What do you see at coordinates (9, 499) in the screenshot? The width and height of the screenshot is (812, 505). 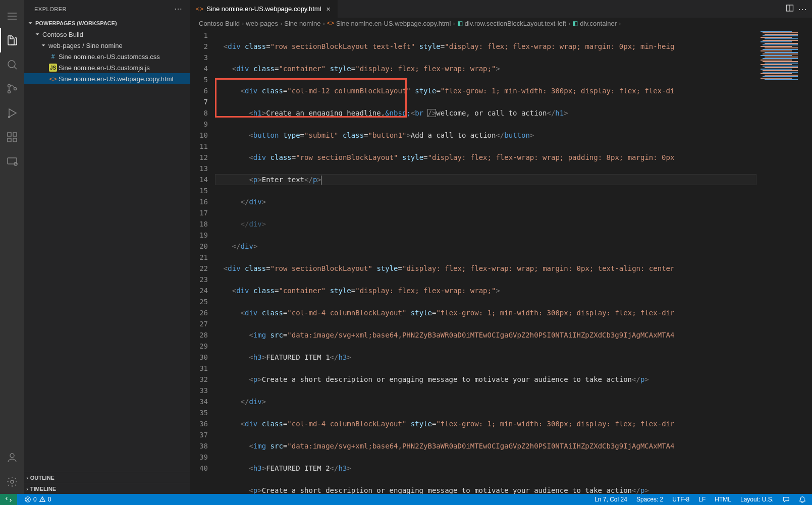 I see `remote-indicator` at bounding box center [9, 499].